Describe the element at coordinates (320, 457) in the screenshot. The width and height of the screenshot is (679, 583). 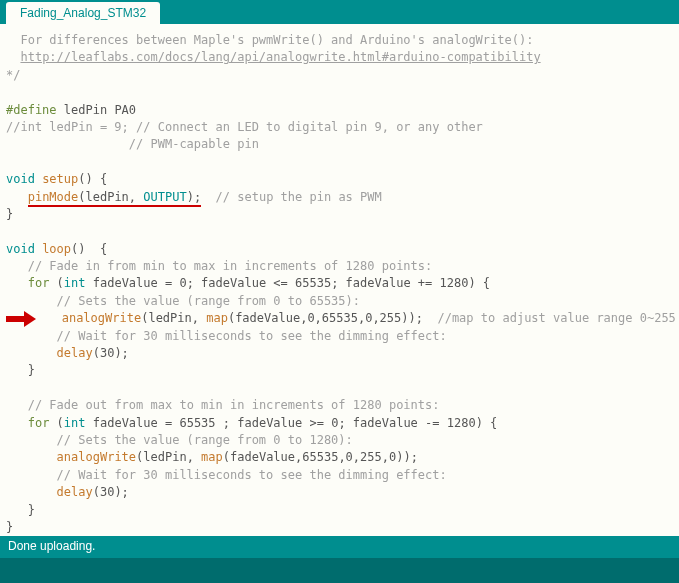
I see `code-text: (fadeValue,65535,0,255,0));` at that location.